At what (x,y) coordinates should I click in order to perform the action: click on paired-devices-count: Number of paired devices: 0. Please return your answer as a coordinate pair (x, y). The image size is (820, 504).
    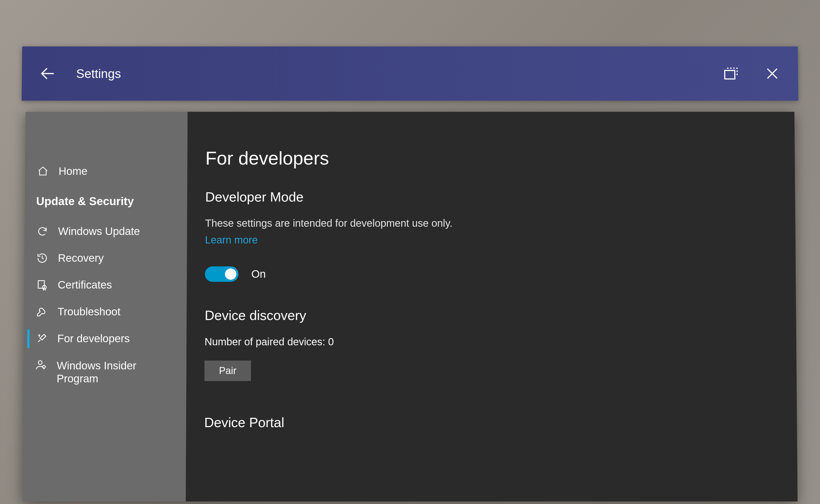
    Looking at the image, I should click on (492, 342).